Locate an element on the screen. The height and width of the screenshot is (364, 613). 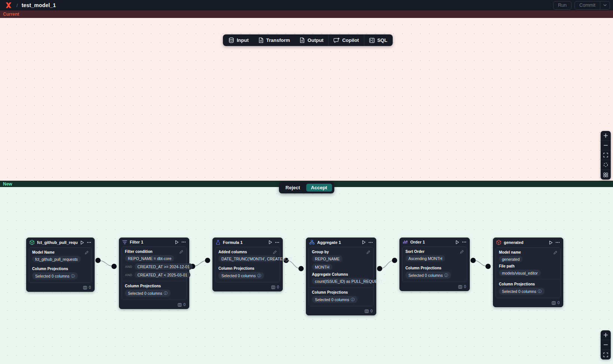
node-title: fct_github_pull_requests is located at coordinates (58, 242).